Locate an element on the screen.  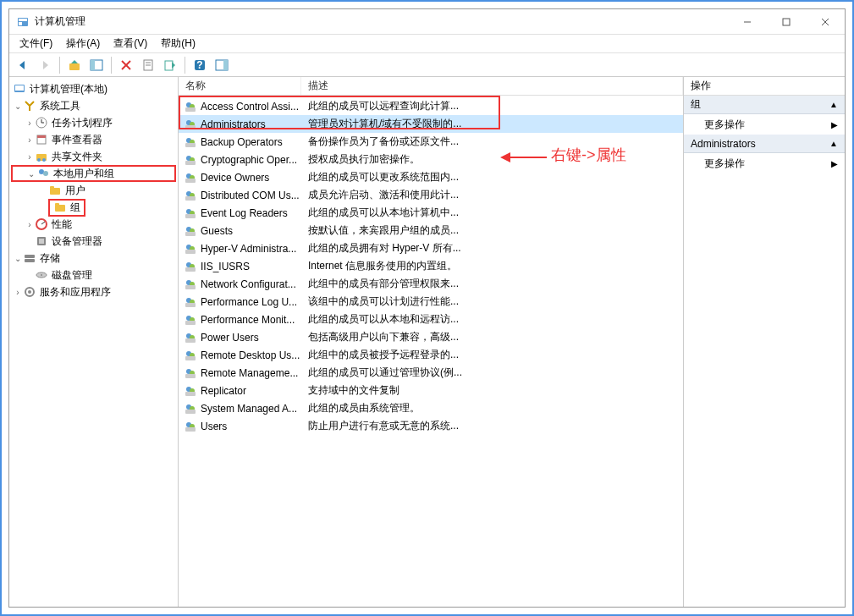
row-name: System Managed A... is located at coordinates (252, 409).